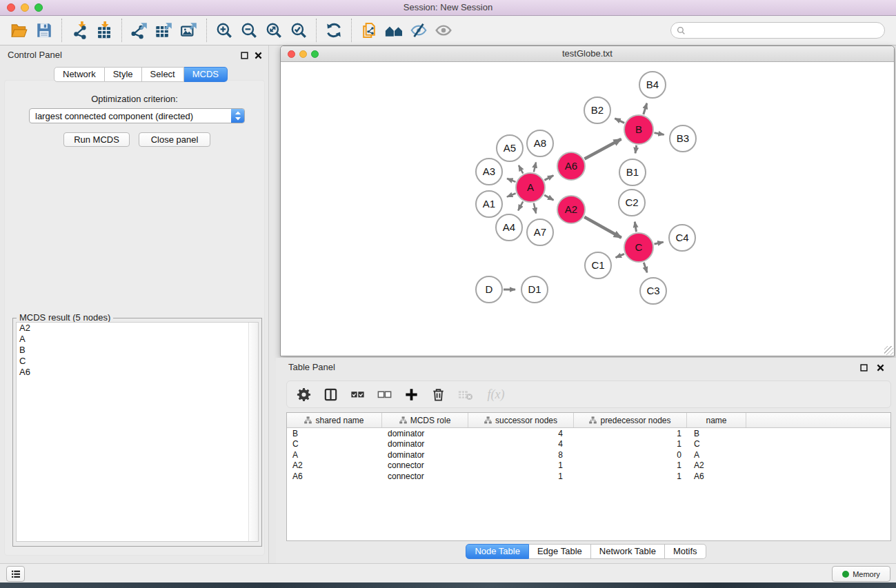 Image resolution: width=896 pixels, height=588 pixels. I want to click on hide-panels-button, so click(419, 30).